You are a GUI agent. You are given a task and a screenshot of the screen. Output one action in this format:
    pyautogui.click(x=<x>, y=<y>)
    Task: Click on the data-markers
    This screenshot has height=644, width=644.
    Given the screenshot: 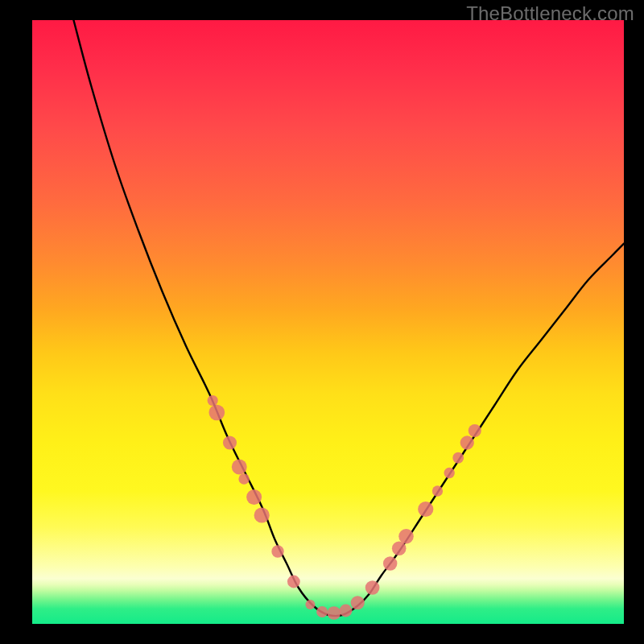 What is the action you would take?
    pyautogui.click(x=345, y=507)
    